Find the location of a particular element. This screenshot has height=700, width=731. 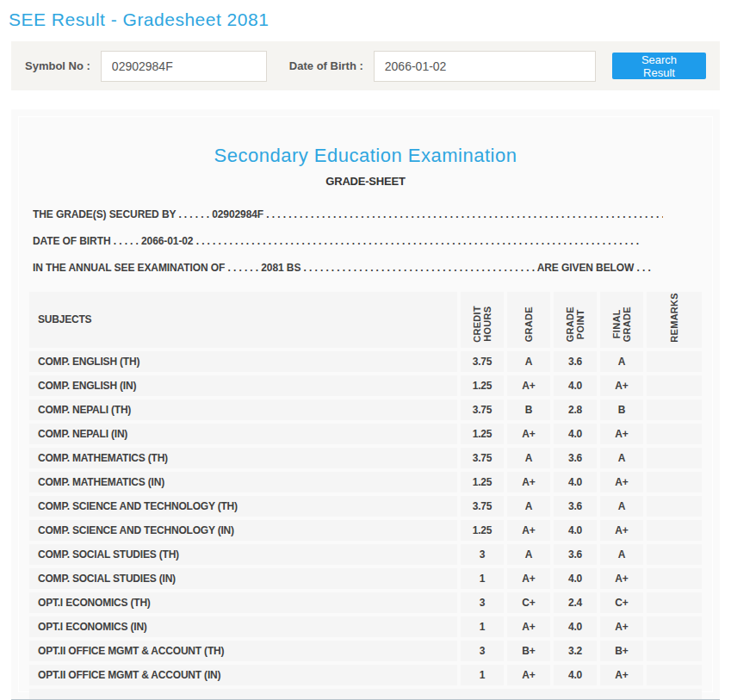

table-row: COMP. MATHEMATICS (IN) 1.25 A+ 4.0 A+ is located at coordinates (365, 482).